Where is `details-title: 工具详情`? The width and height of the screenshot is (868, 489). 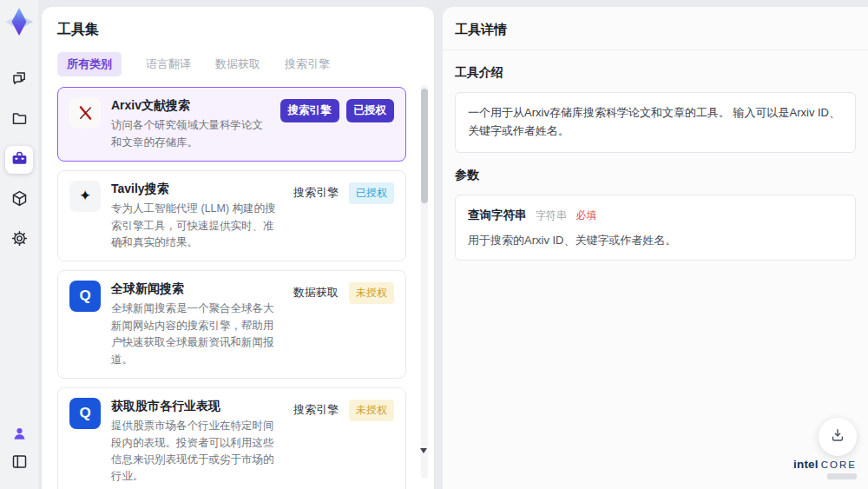
details-title: 工具详情 is located at coordinates (655, 29).